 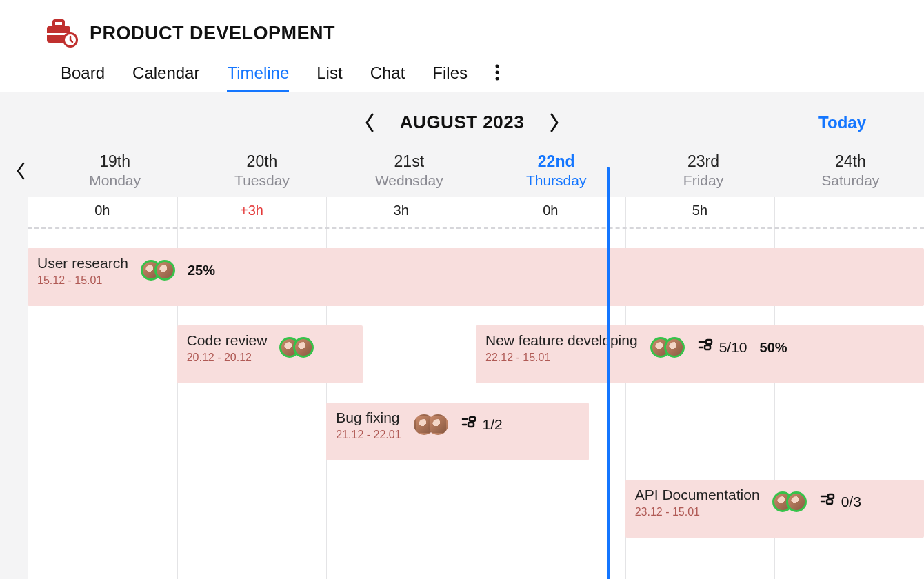 What do you see at coordinates (850, 212) in the screenshot?
I see `hours-cell` at bounding box center [850, 212].